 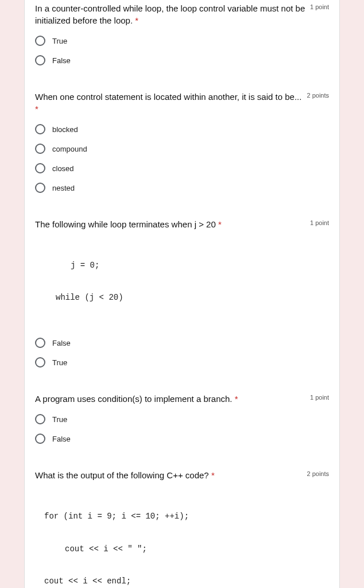 What do you see at coordinates (182, 14) in the screenshot?
I see `question-header: In a counter-controlled while loop, the …` at bounding box center [182, 14].